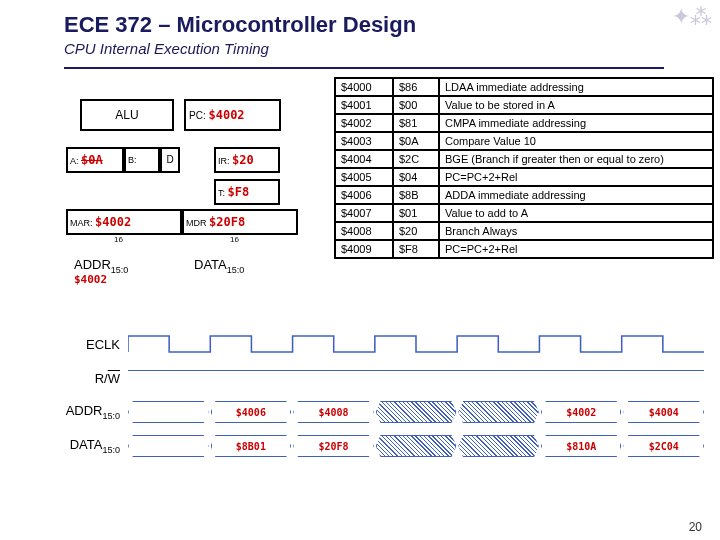 The width and height of the screenshot is (720, 540). Describe the element at coordinates (416, 213) in the screenshot. I see `memory-cell-op: $01` at that location.